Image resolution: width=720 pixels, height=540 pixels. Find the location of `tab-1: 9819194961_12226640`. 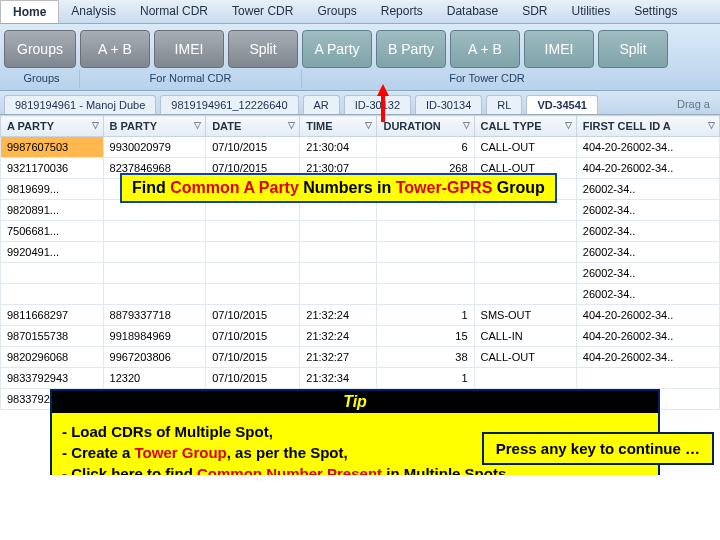

tab-1: 9819194961_12226640 is located at coordinates (229, 104).